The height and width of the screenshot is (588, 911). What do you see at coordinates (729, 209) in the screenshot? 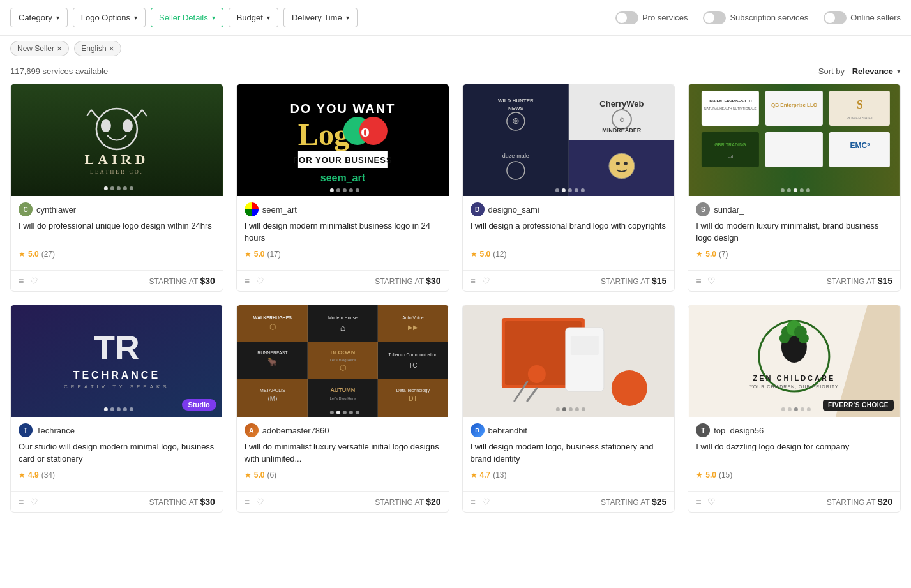
I see `card-4-seller-name: sundar_` at bounding box center [729, 209].